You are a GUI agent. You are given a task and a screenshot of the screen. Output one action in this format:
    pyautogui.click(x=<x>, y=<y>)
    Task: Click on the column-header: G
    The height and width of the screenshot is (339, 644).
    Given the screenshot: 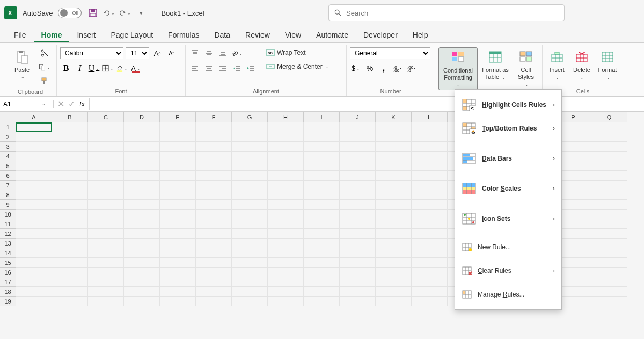 What is the action you would take?
    pyautogui.click(x=250, y=117)
    